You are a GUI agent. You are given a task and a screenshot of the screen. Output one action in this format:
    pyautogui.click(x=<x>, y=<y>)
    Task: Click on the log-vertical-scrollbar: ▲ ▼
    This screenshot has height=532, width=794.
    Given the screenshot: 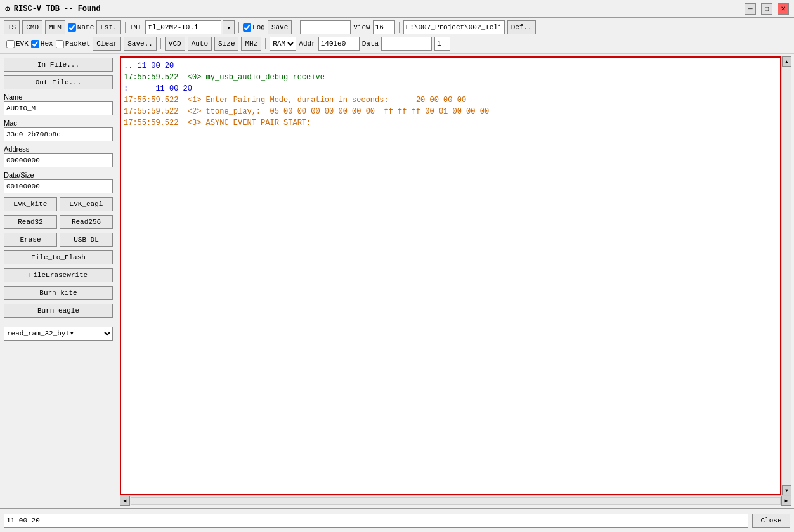 What is the action you would take?
    pyautogui.click(x=786, y=276)
    